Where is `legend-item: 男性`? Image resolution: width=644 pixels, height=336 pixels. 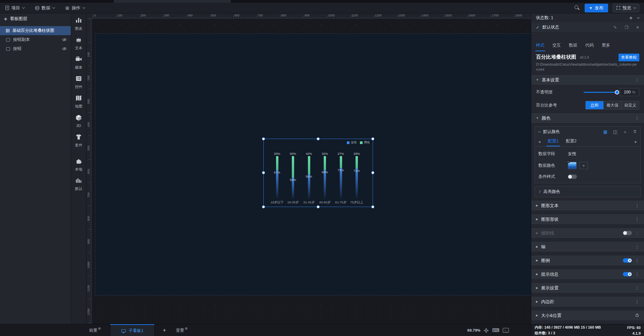
legend-item: 男性 is located at coordinates (365, 143).